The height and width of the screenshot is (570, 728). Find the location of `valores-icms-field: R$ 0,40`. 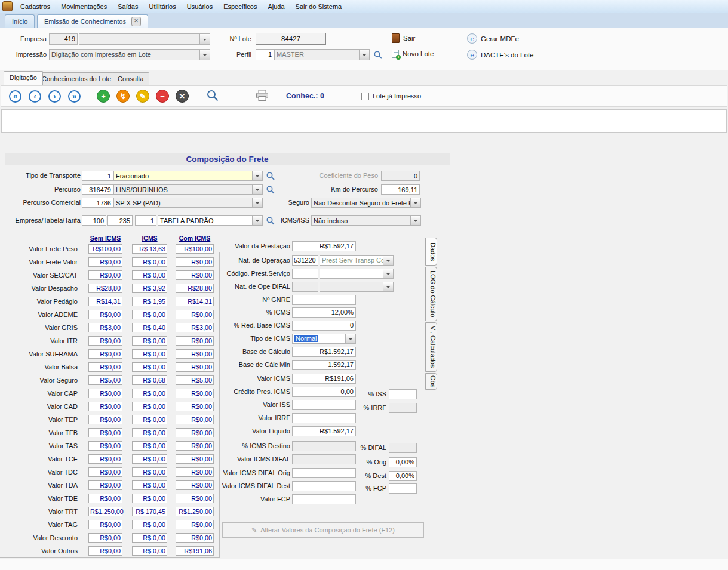

valores-icms-field: R$ 0,40 is located at coordinates (149, 328).